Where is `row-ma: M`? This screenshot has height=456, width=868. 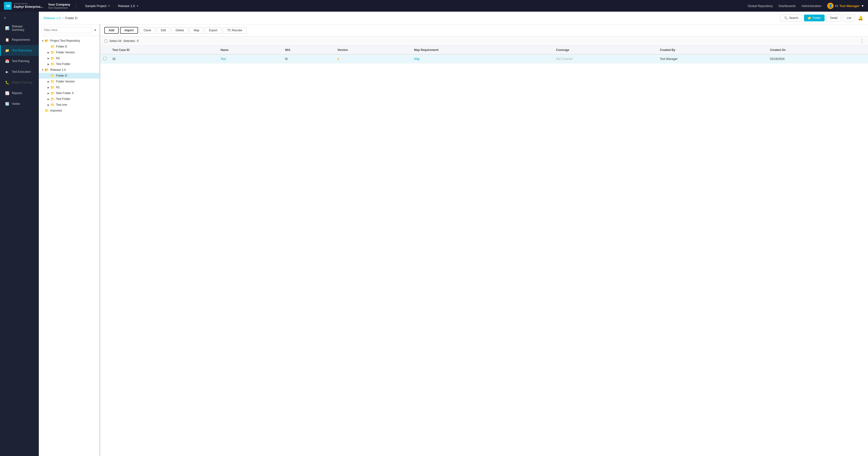
row-ma: M is located at coordinates (308, 59).